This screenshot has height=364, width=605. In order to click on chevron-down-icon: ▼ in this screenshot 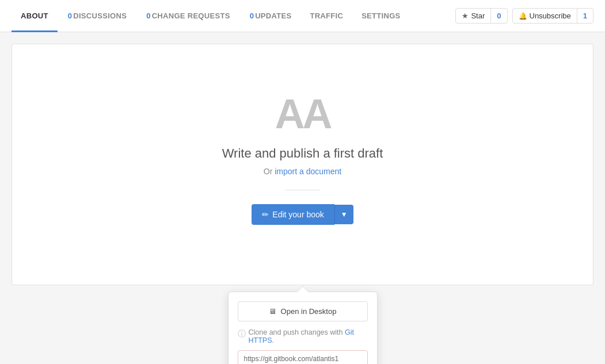, I will do `click(344, 214)`.